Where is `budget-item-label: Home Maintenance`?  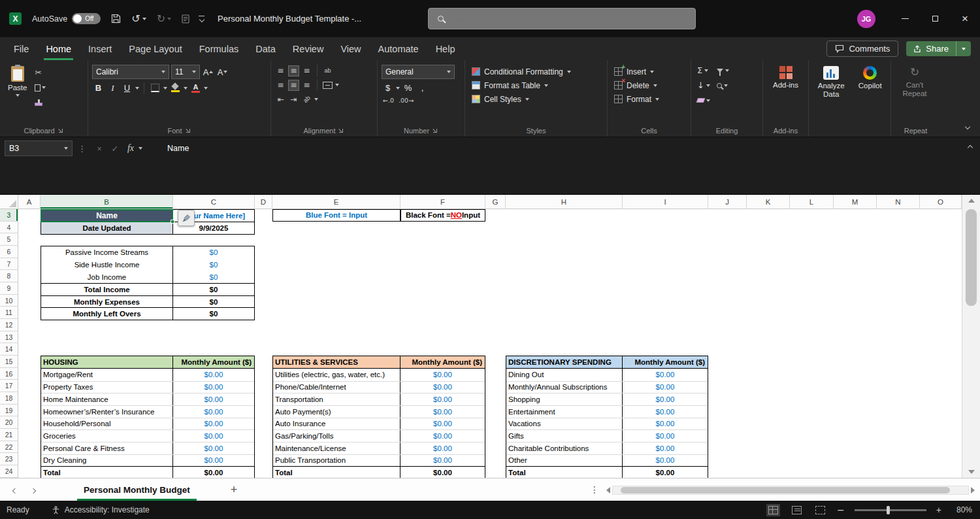
budget-item-label: Home Maintenance is located at coordinates (107, 399).